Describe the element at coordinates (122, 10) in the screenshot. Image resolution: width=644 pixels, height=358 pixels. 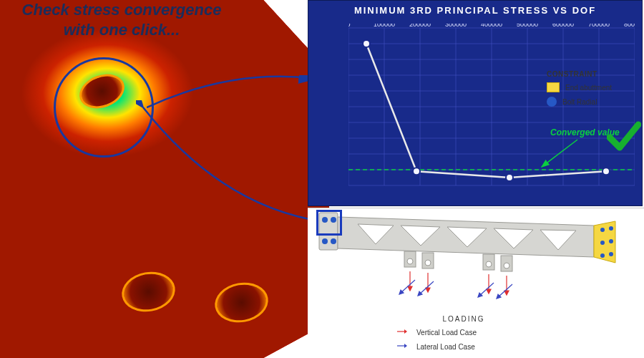
I see `headline-line1: Check stress convergence` at that location.